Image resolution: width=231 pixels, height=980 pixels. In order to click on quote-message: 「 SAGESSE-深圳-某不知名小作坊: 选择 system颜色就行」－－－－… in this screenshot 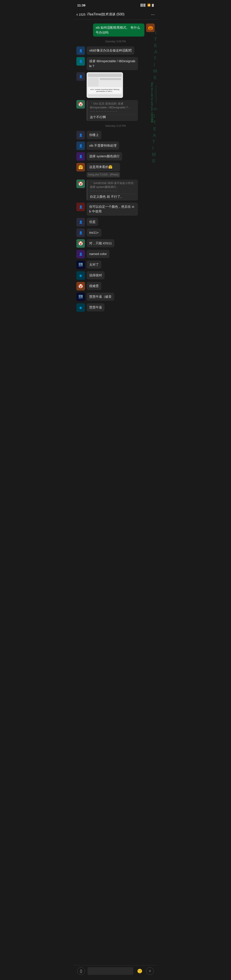, I will do `click(113, 190)`.